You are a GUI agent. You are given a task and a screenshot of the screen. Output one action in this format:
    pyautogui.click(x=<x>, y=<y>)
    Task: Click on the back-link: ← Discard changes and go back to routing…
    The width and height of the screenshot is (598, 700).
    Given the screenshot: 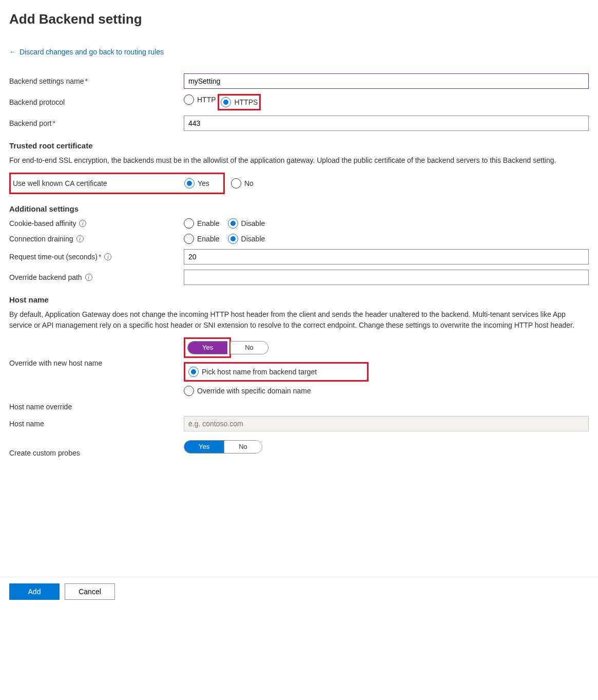 What is the action you would take?
    pyautogui.click(x=86, y=52)
    